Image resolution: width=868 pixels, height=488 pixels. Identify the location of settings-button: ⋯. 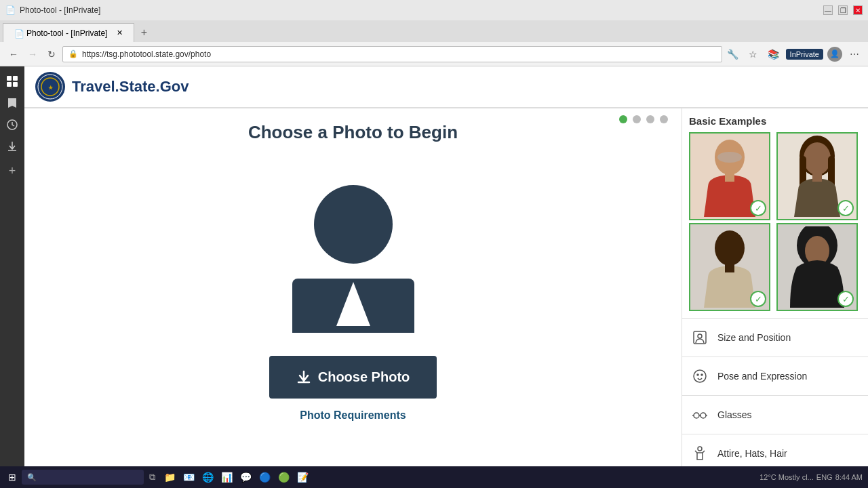
(854, 54).